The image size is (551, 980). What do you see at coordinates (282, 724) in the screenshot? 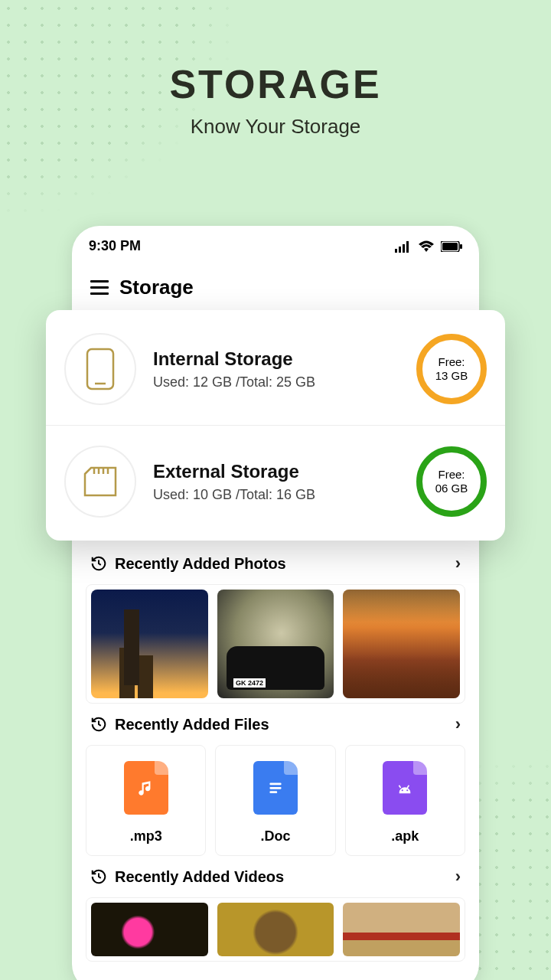
I see `files-section-label: Recently Added Files` at bounding box center [282, 724].